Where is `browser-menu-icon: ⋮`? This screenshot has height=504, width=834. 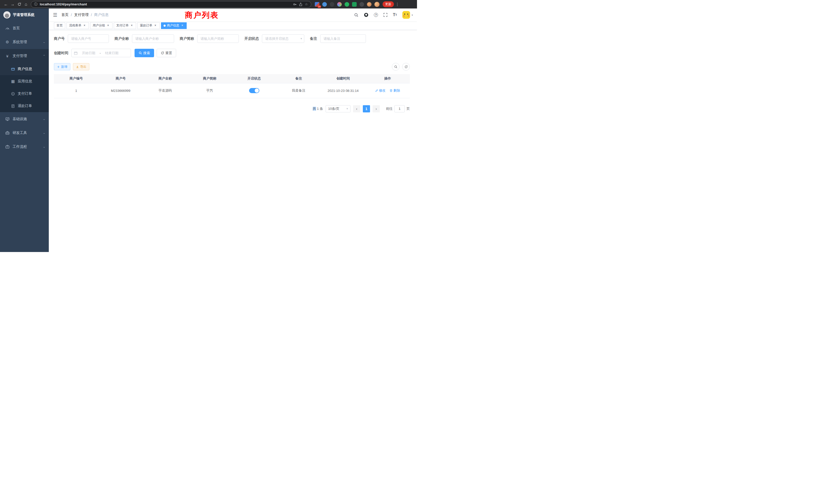
browser-menu-icon: ⋮ is located at coordinates (397, 4).